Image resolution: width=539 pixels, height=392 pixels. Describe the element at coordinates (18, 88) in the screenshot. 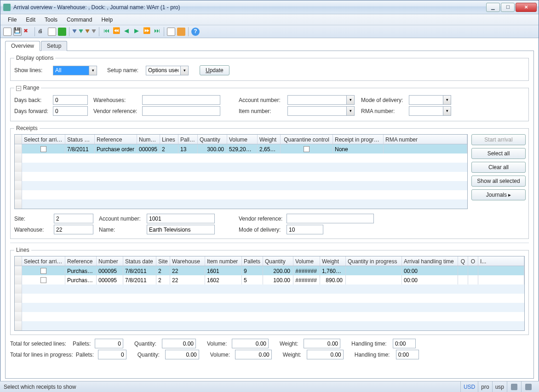

I see `collapse-icon: −` at that location.